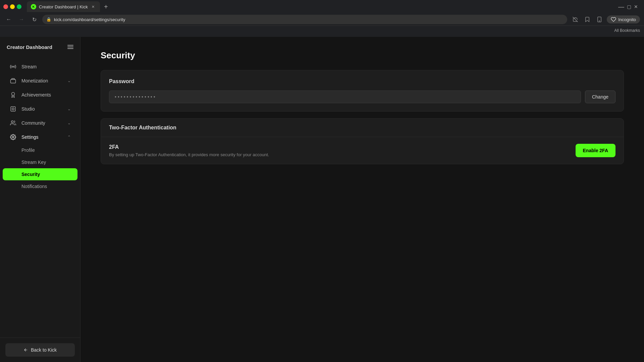 The width and height of the screenshot is (644, 362). Describe the element at coordinates (28, 150) in the screenshot. I see `profile-label: Profile` at that location.